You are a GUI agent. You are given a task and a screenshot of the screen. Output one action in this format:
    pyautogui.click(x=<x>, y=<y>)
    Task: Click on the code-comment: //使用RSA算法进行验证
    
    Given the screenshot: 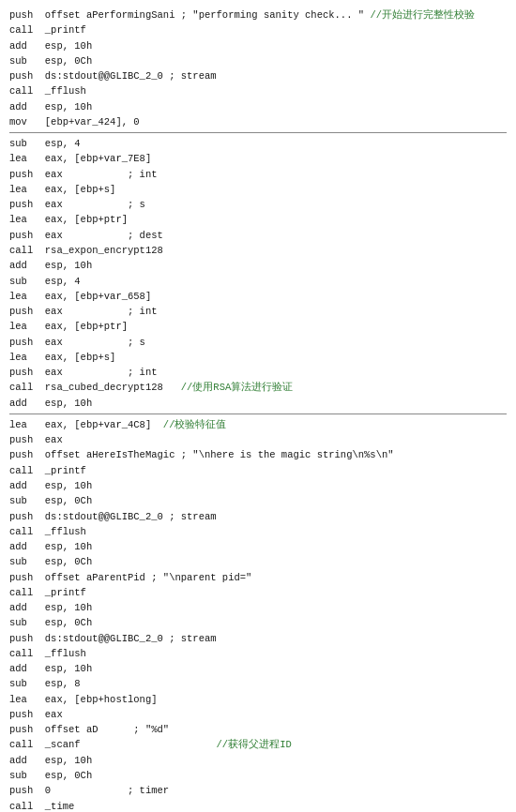 What is the action you would take?
    pyautogui.click(x=237, y=387)
    